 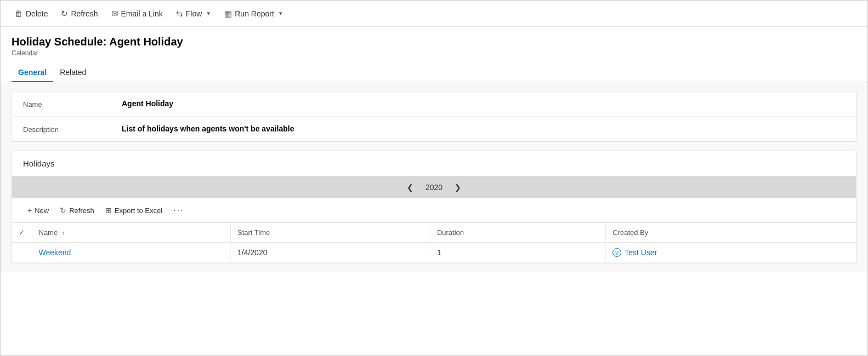 I want to click on row-duration-cell: 1, so click(x=518, y=253).